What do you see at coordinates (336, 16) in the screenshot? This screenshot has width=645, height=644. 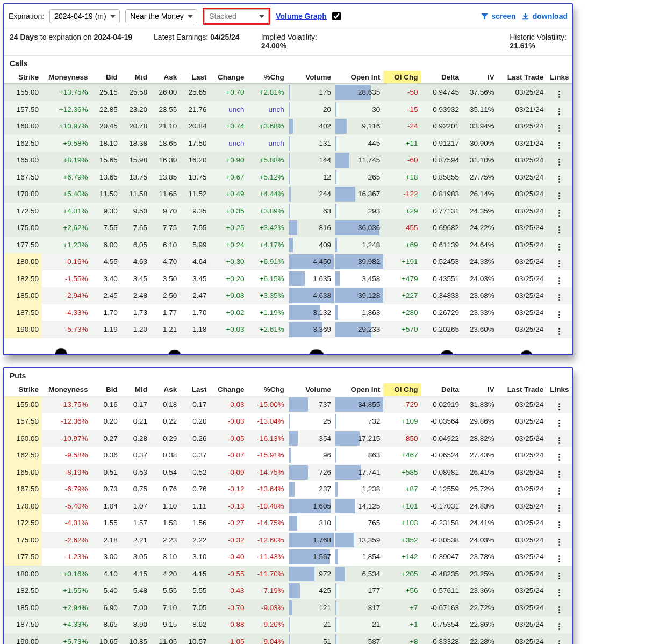 I see `volume-graph-checkbox` at bounding box center [336, 16].